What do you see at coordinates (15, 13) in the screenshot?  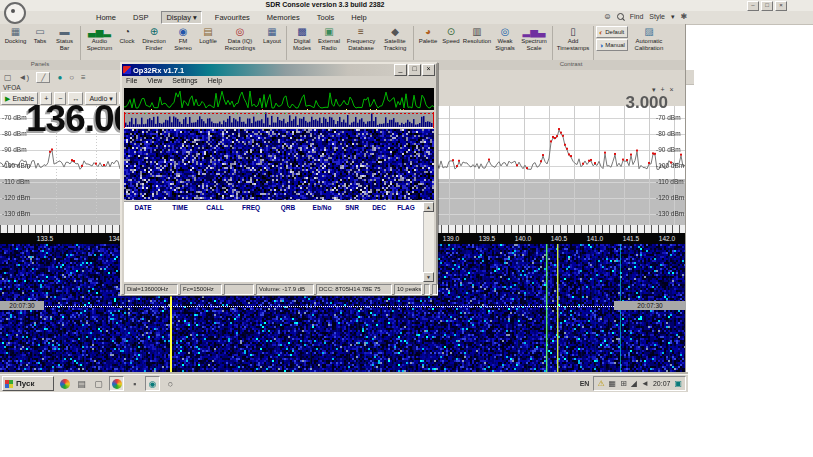 I see `app-logo-button` at bounding box center [15, 13].